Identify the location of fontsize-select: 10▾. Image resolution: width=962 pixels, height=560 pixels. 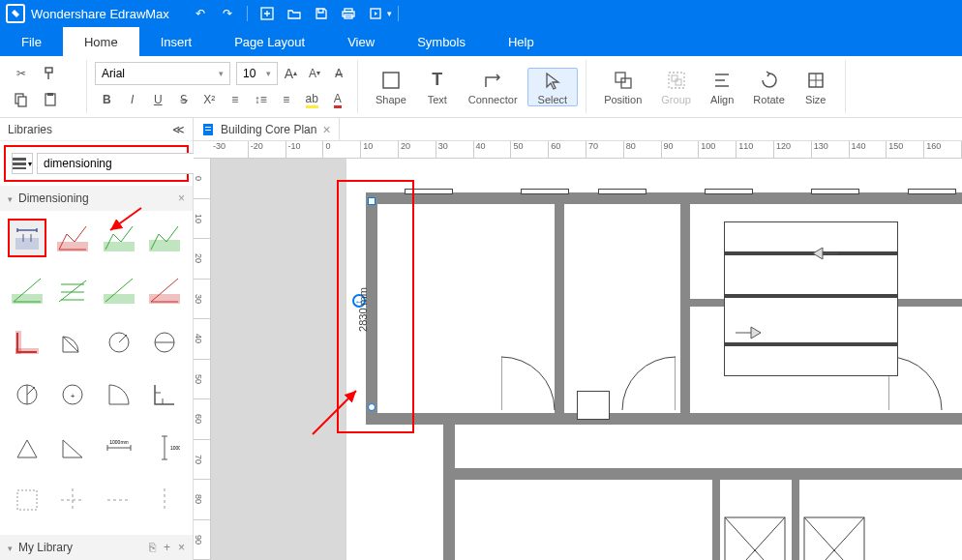
(257, 74).